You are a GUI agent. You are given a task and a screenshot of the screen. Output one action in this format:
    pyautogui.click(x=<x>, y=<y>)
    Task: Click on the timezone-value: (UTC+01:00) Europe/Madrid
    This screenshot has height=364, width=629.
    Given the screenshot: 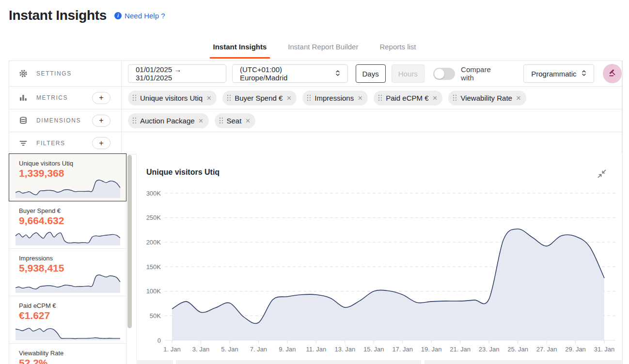 What is the action you would take?
    pyautogui.click(x=285, y=74)
    